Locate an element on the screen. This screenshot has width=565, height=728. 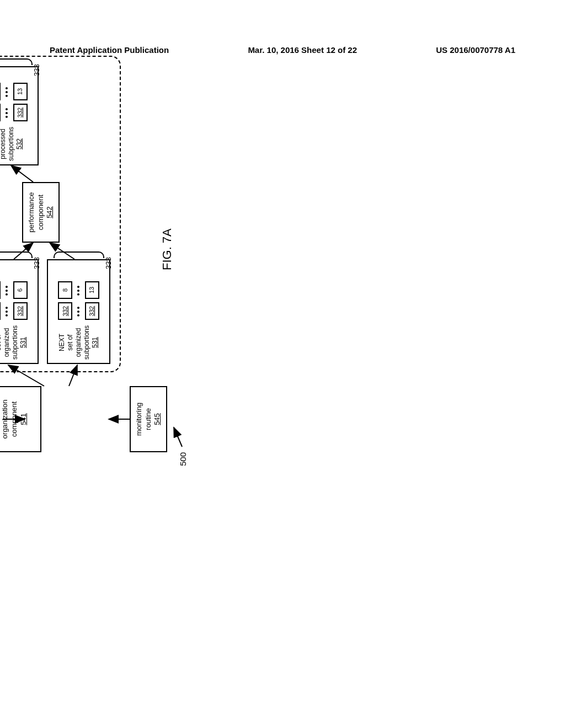
cell-col: 0 ••• 13 is located at coordinates (14, 92).